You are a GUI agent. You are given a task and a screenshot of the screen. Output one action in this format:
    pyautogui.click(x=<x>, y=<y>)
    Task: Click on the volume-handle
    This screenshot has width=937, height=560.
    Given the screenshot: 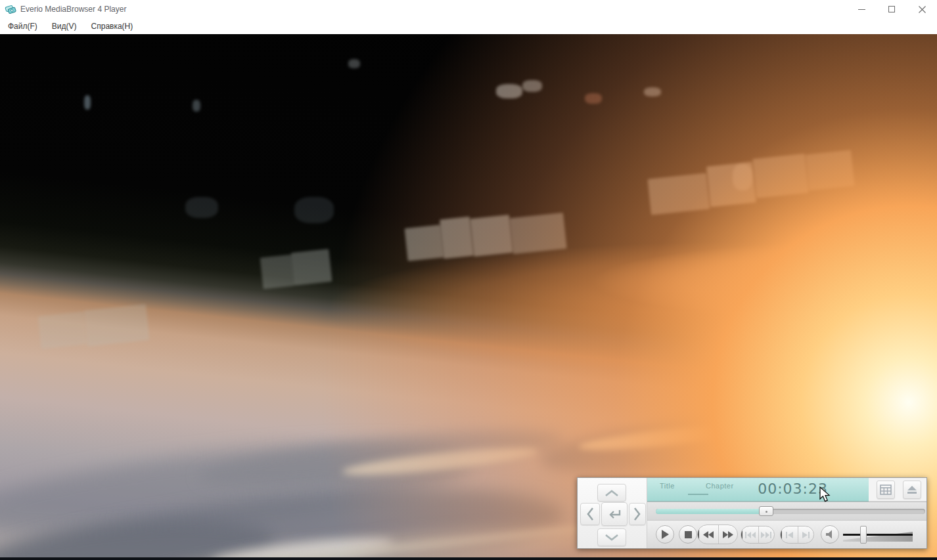 What is the action you would take?
    pyautogui.click(x=863, y=534)
    